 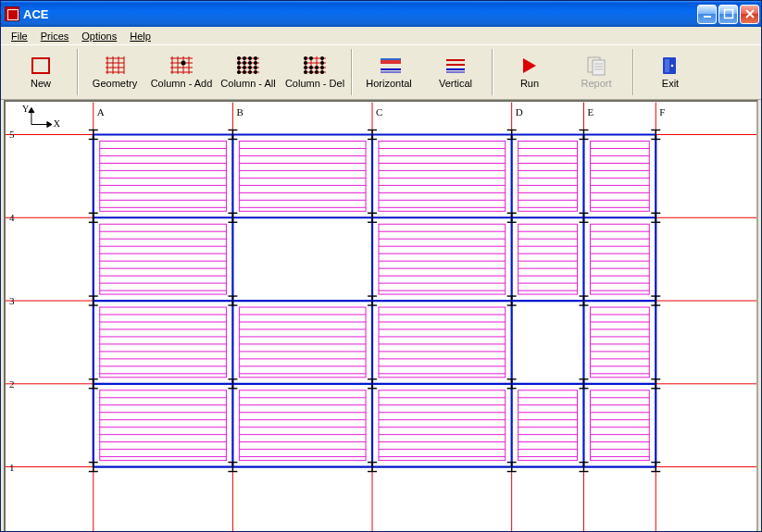 What do you see at coordinates (750, 15) in the screenshot?
I see `close-button` at bounding box center [750, 15].